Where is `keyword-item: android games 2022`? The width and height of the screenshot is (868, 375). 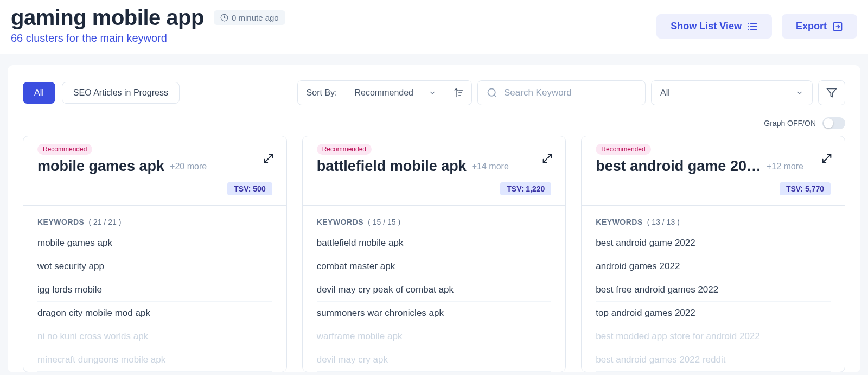
keyword-item: android games 2022 is located at coordinates (713, 267).